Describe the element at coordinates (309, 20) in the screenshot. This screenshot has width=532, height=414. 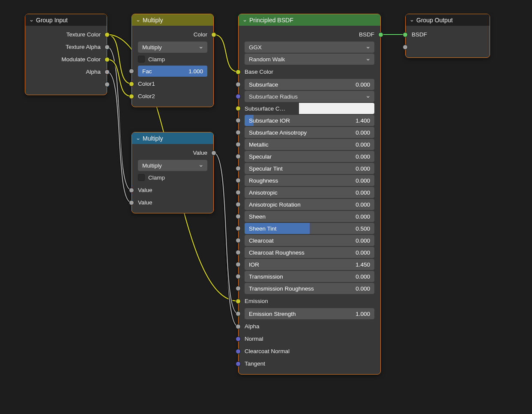
I see `bsdf-header: ⌄ Principled BSDF` at that location.